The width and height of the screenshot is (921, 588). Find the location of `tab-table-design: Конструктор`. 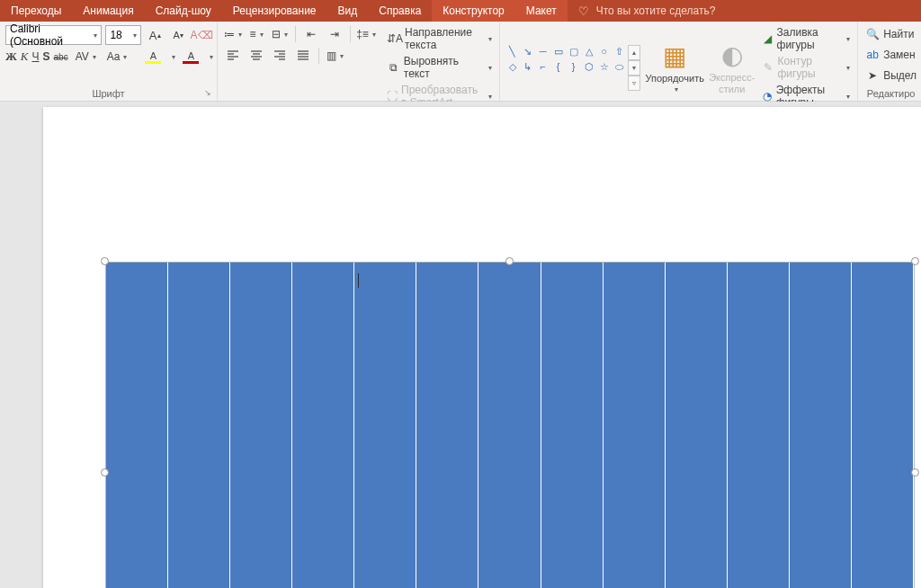

tab-table-design: Конструктор is located at coordinates (473, 11).